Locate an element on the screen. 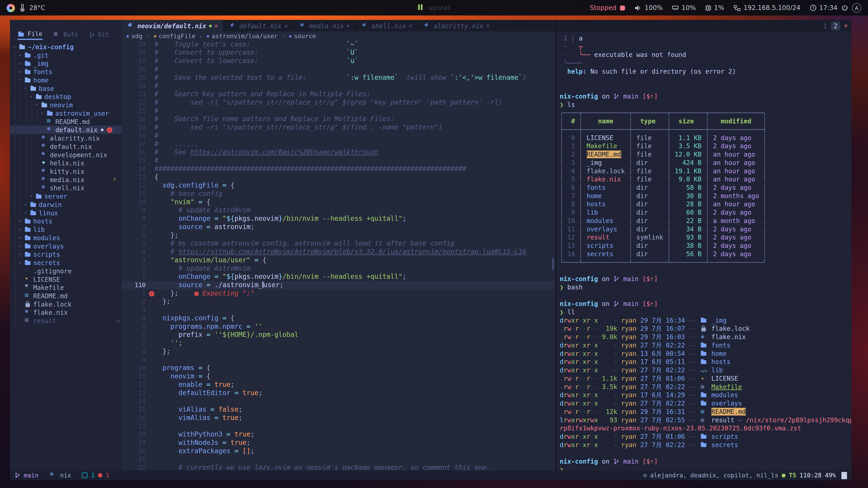  tree-item-Makefile: Makefile is located at coordinates (66, 288).